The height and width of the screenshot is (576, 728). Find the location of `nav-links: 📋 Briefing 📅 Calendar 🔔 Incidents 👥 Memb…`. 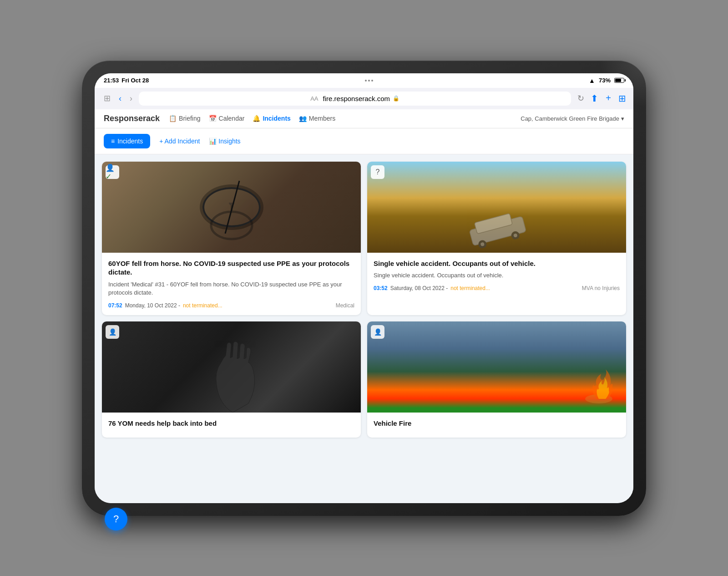

nav-links: 📋 Briefing 📅 Calendar 🔔 Incidents 👥 Memb… is located at coordinates (252, 118).